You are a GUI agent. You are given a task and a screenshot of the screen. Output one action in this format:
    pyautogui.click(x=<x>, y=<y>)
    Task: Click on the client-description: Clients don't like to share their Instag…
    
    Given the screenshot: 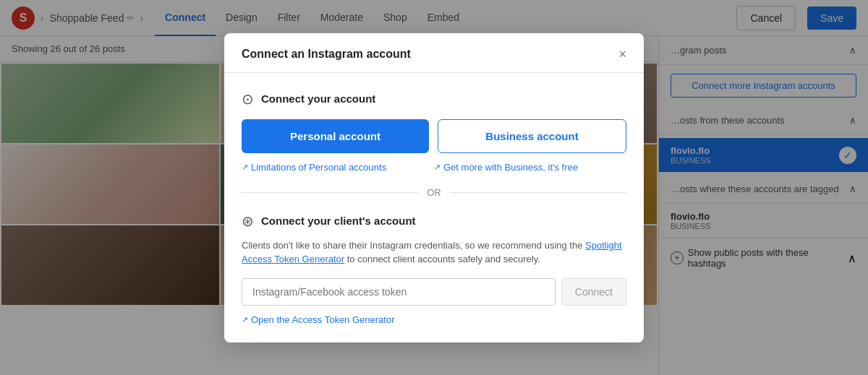 What is the action you would take?
    pyautogui.click(x=434, y=253)
    